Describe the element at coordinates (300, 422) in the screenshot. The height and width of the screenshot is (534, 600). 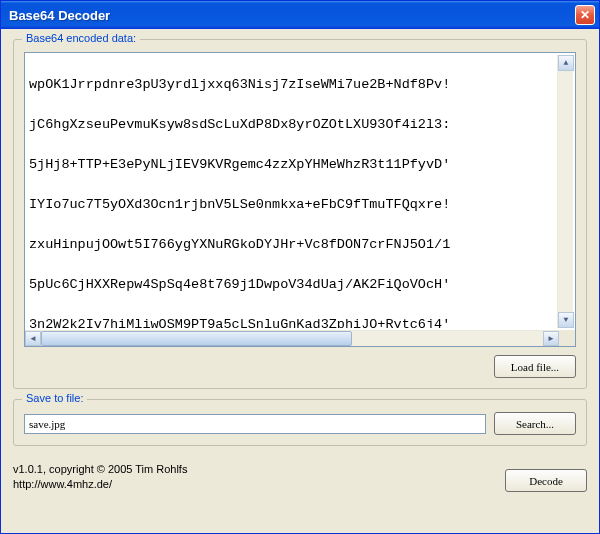
I see `save-groupbox: Save to file: Search...` at that location.